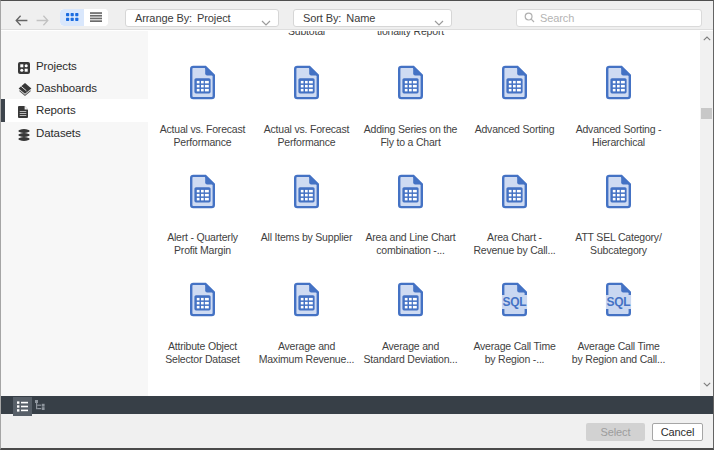 This screenshot has height=450, width=714. I want to click on arrange-by-label: Arrange By:, so click(164, 18).